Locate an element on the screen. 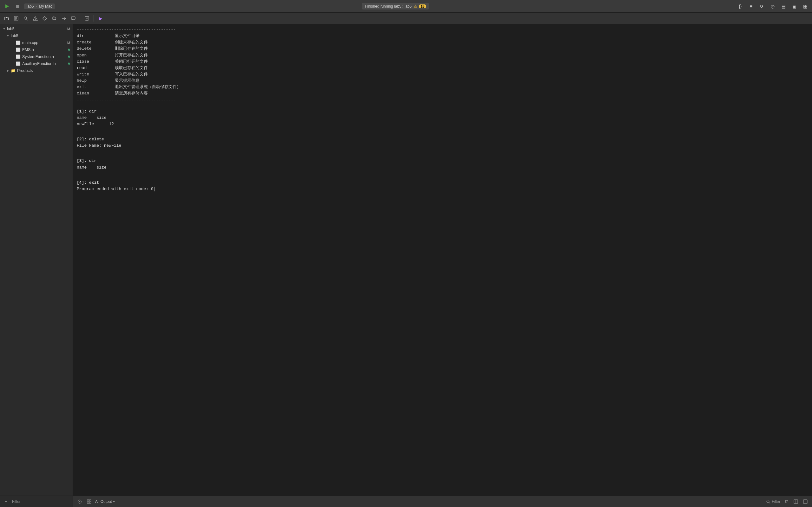 Image resolution: width=812 pixels, height=507 pixels. add-file-button: + is located at coordinates (6, 502).